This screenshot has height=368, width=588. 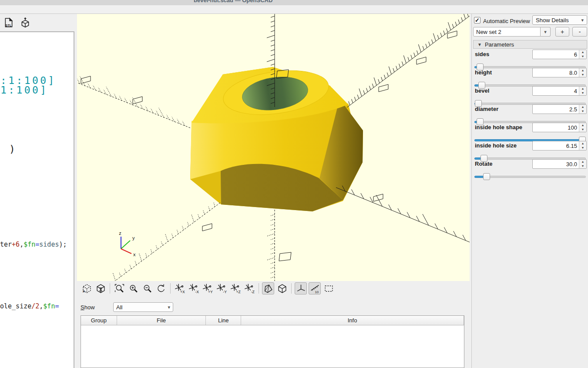 What do you see at coordinates (222, 288) in the screenshot?
I see `view-neg-y-button: -Y` at bounding box center [222, 288].